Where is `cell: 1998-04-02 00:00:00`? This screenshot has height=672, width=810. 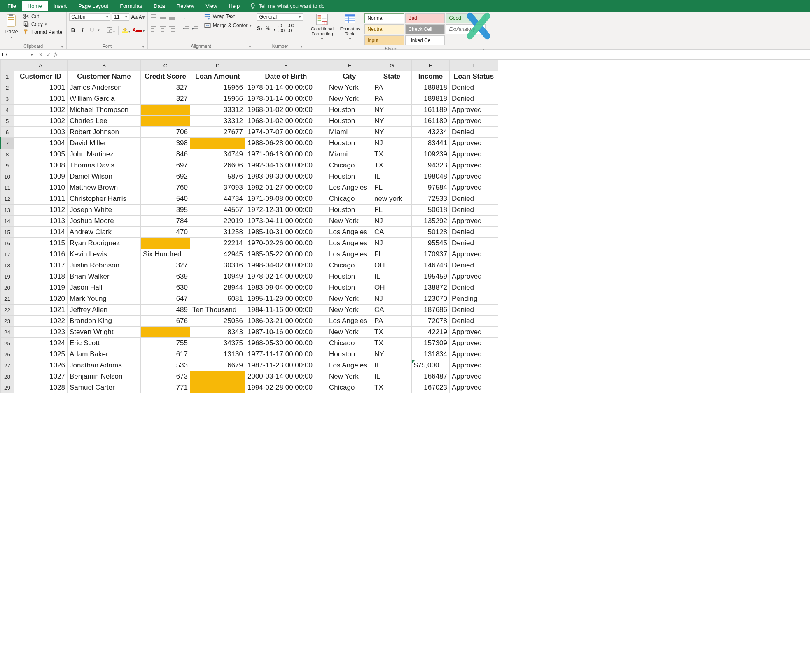 cell: 1998-04-02 00:00:00 is located at coordinates (286, 266).